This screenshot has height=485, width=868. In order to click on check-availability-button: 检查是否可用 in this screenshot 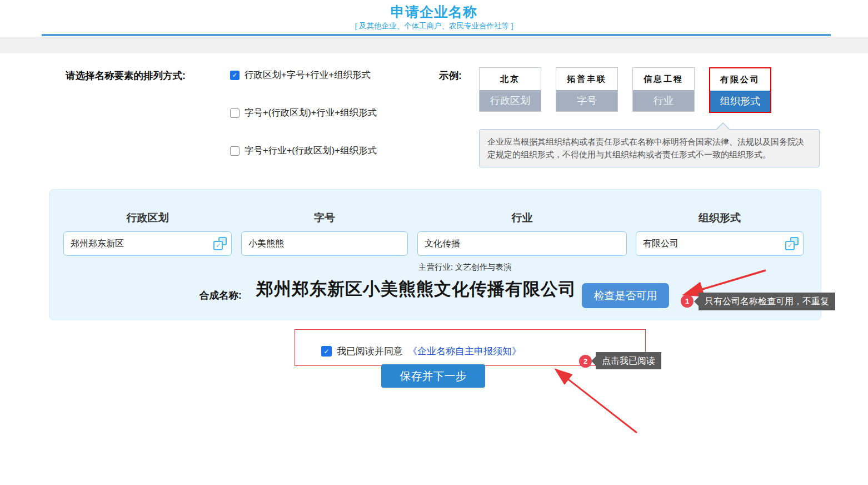, I will do `click(626, 296)`.